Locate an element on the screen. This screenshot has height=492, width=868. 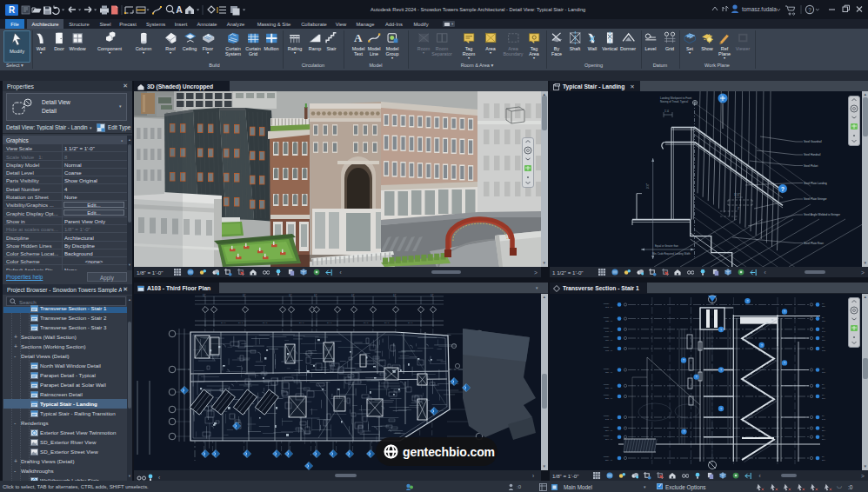
svg-text: 205’ - 0” is located at coordinates (609, 388).